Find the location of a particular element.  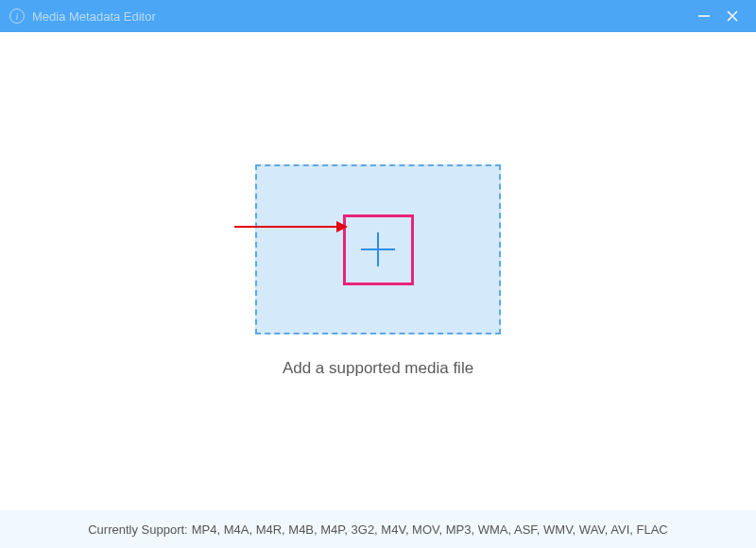

minimize-button is located at coordinates (704, 16).